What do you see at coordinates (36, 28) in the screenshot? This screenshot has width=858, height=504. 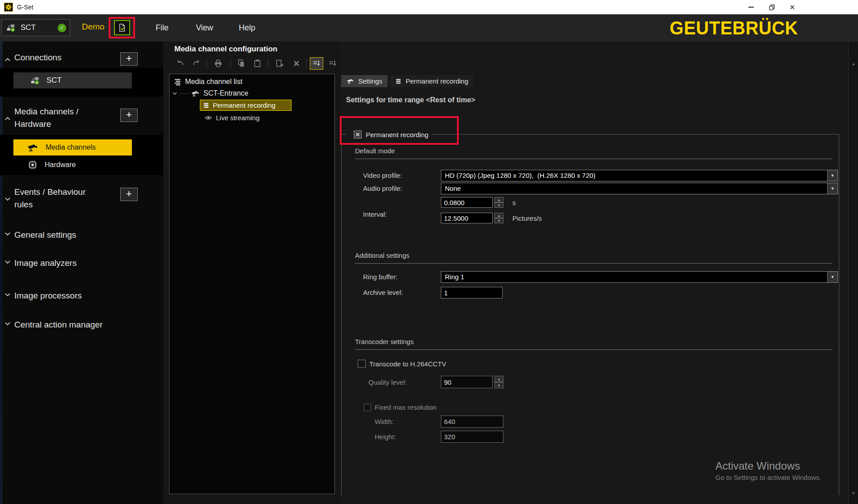 I see `connection-selector: SCT ✓` at bounding box center [36, 28].